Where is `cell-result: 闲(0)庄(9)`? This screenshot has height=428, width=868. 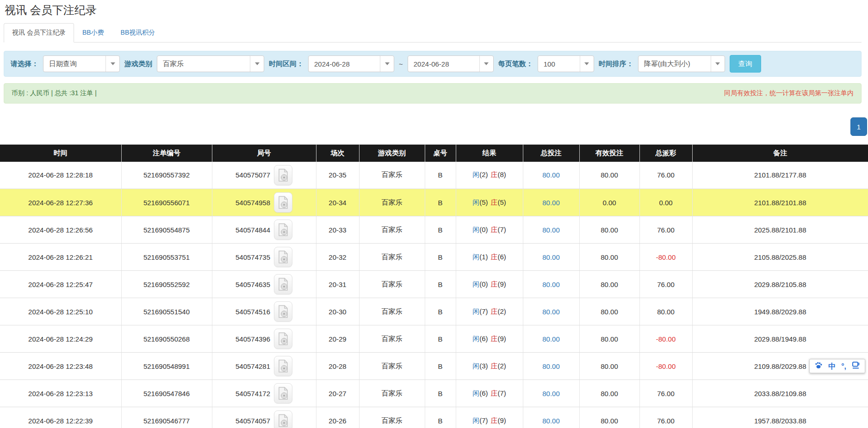
cell-result: 闲(0)庄(9) is located at coordinates (490, 285).